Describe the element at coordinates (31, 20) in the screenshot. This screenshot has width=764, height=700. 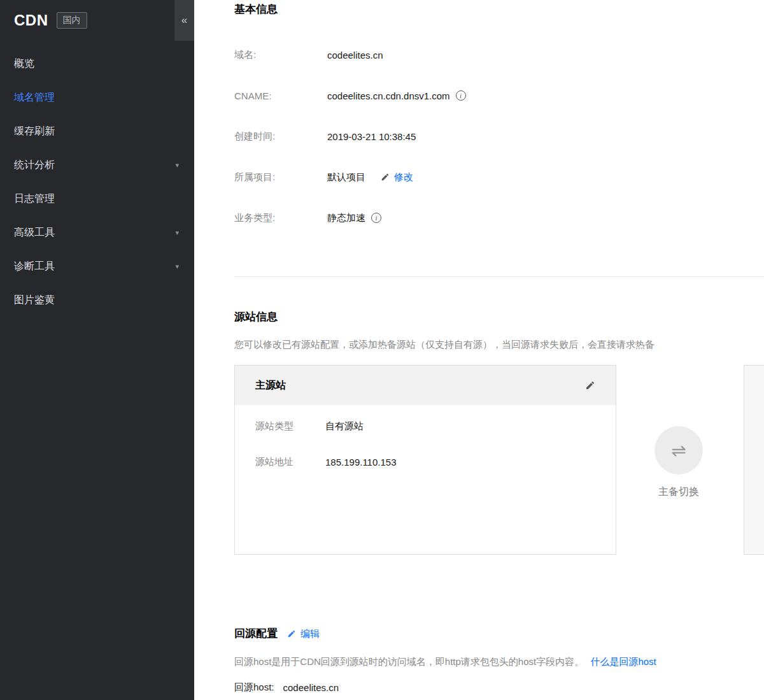
I see `cdn-logo: CDN` at that location.